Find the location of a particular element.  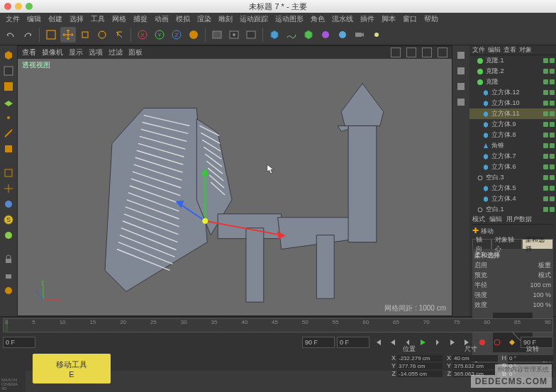

menu-sculpt: 雕刻 is located at coordinates (226, 19).